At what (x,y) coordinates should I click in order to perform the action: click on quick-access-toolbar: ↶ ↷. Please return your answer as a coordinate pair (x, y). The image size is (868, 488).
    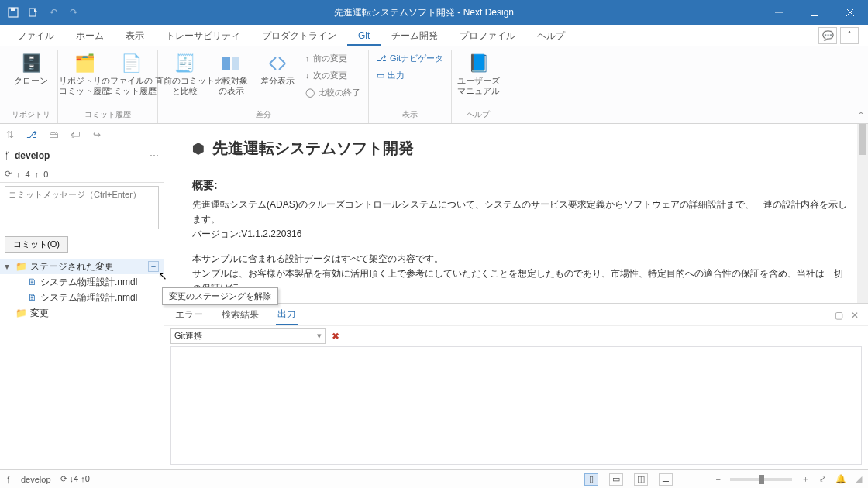
    Looking at the image, I should click on (43, 12).